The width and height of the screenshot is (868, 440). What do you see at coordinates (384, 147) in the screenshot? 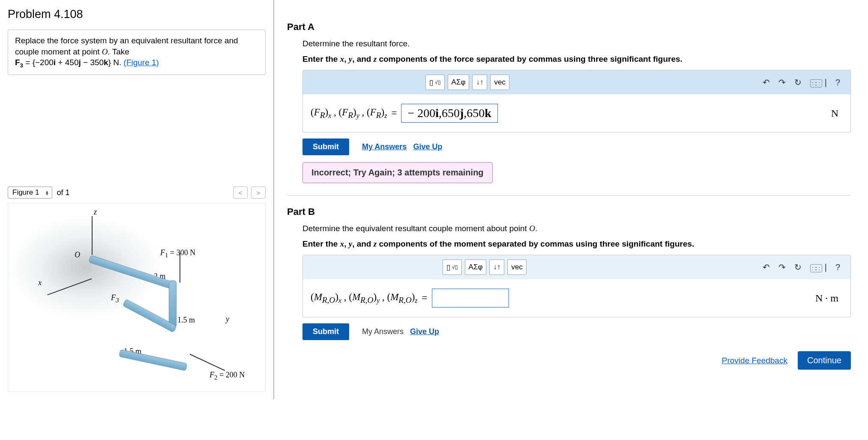
I see `partA-myanswers-link: My Answers` at bounding box center [384, 147].